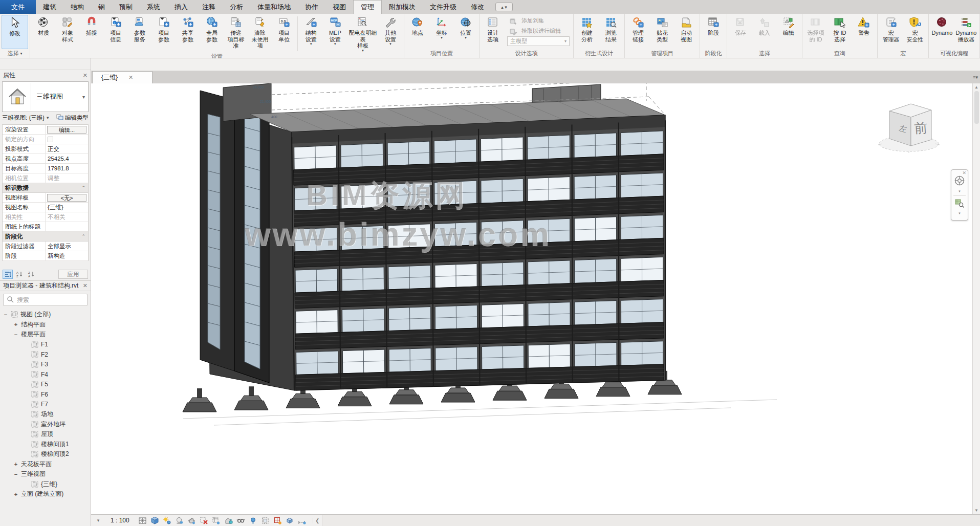  What do you see at coordinates (216, 520) in the screenshot?
I see `crop-region-icon` at bounding box center [216, 520].